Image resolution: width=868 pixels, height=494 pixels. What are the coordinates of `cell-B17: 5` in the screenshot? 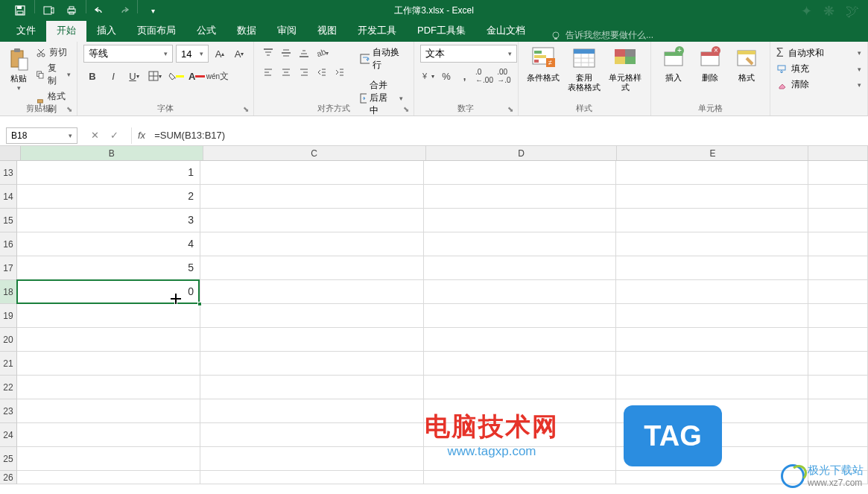 It's located at (109, 268).